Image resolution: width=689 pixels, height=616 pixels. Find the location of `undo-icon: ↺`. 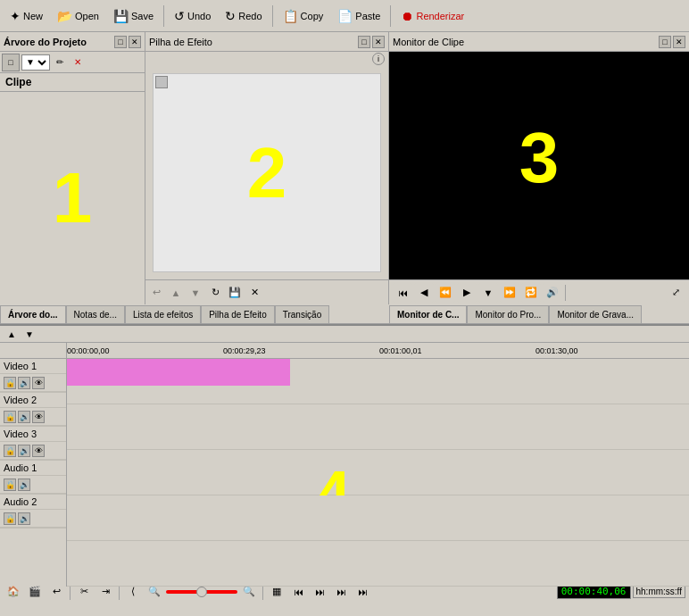

undo-icon: ↺ is located at coordinates (179, 16).